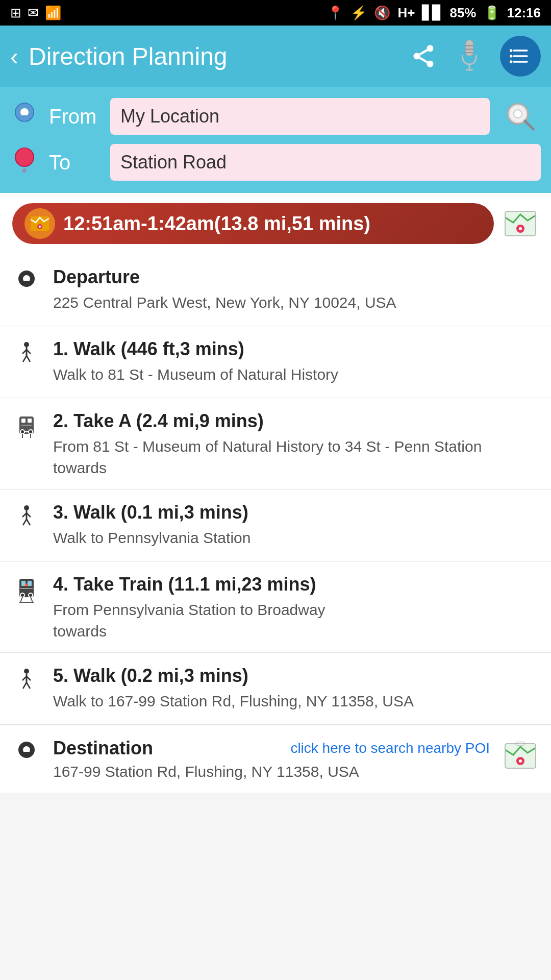 This screenshot has height=980, width=551. I want to click on menu-button, so click(520, 56).